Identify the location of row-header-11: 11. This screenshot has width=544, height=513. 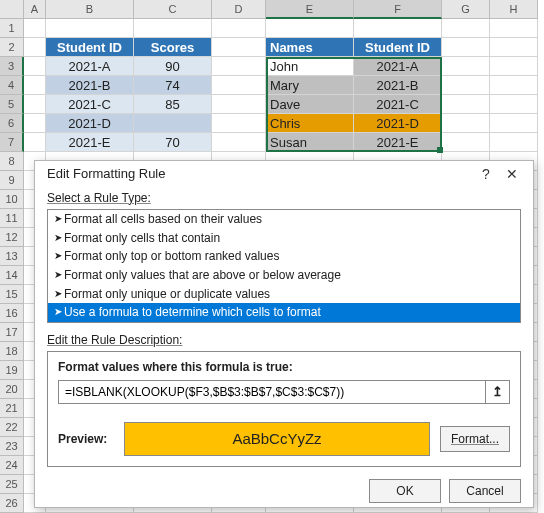
(12, 218).